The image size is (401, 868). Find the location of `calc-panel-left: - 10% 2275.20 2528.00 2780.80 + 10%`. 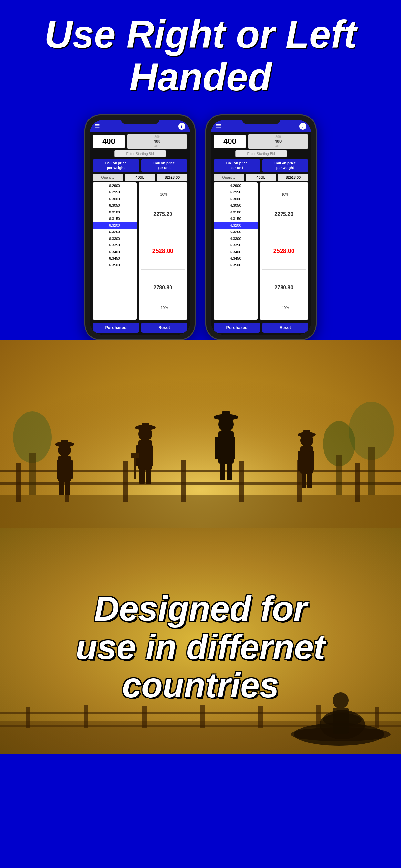

calc-panel-left: - 10% 2275.20 2528.00 2780.80 + 10% is located at coordinates (163, 251).